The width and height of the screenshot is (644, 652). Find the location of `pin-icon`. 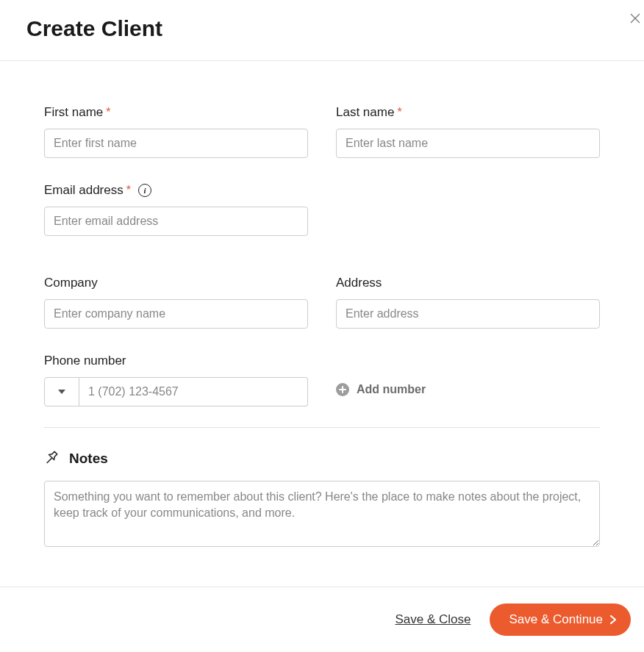

pin-icon is located at coordinates (51, 459).